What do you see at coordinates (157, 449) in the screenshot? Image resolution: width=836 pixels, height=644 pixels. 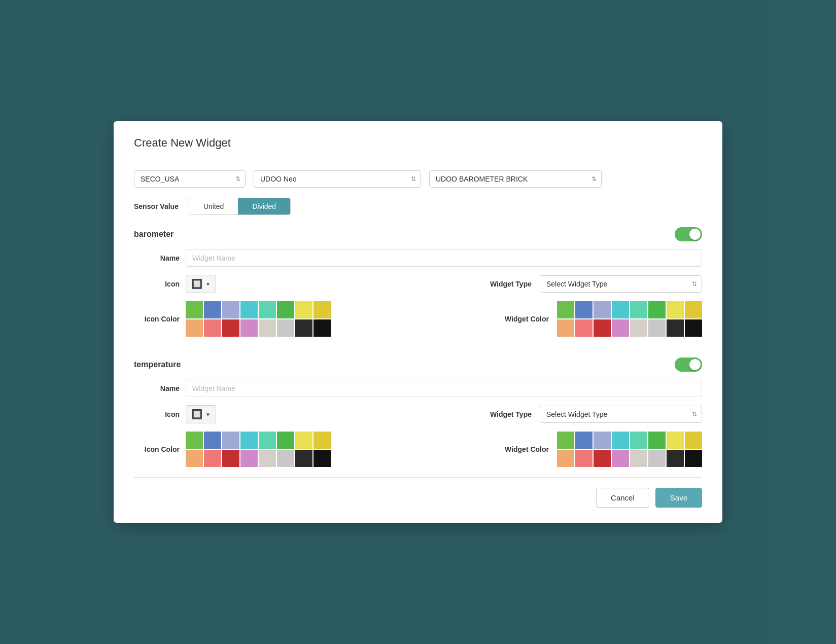 I see `temperature-icon-color-label: Icon Color` at bounding box center [157, 449].